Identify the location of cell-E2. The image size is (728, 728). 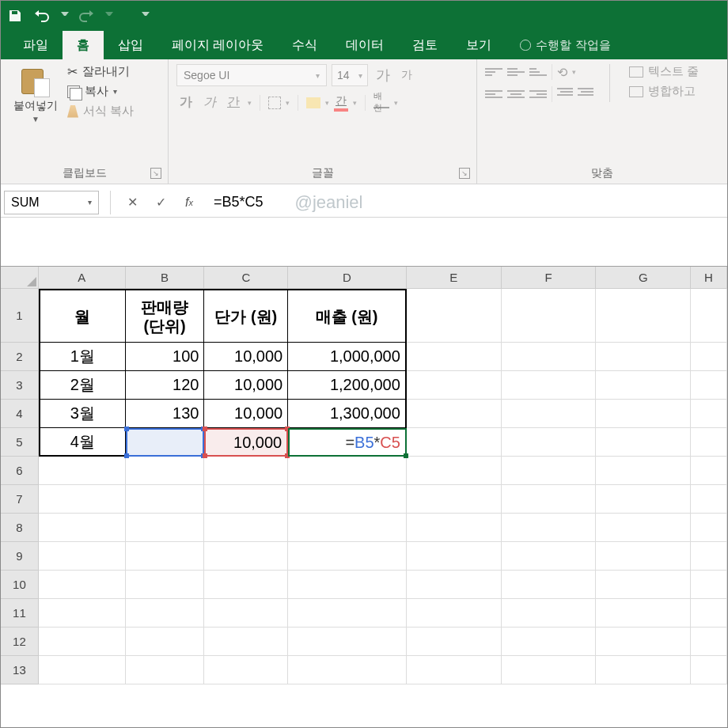
(454, 357).